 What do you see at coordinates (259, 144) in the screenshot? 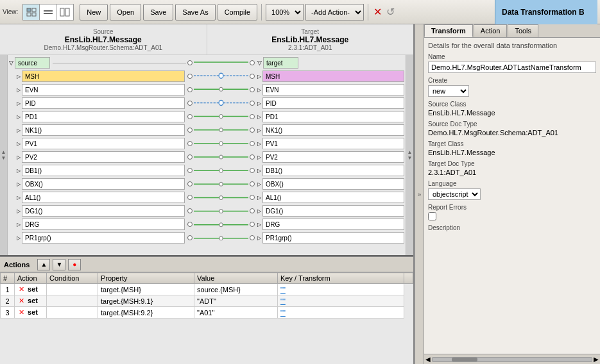
I see `seg-expand-pv1-tgt: ▷` at bounding box center [259, 144].